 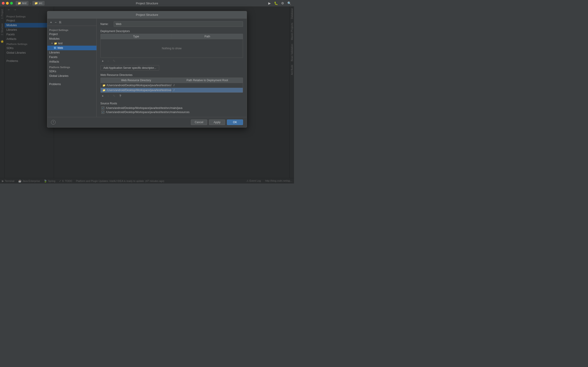 I want to click on dialog-sidebar-header: + − ⎘, so click(x=72, y=22).